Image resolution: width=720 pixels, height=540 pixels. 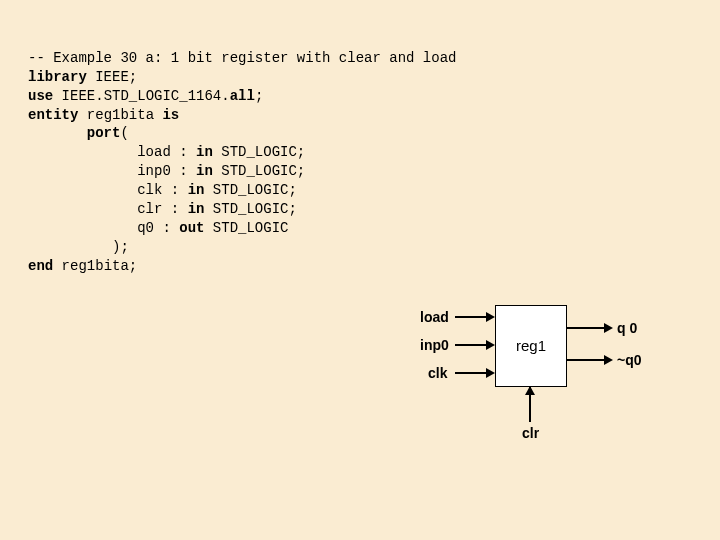 What do you see at coordinates (95, 266) in the screenshot?
I see `code-l12-rest: reg1bita;` at bounding box center [95, 266].